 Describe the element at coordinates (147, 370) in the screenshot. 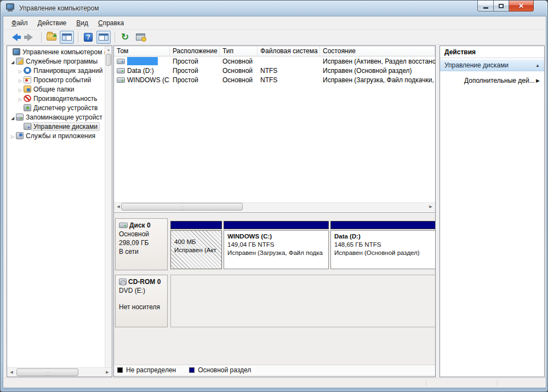

I see `legend-unallocated: Не распределен` at that location.